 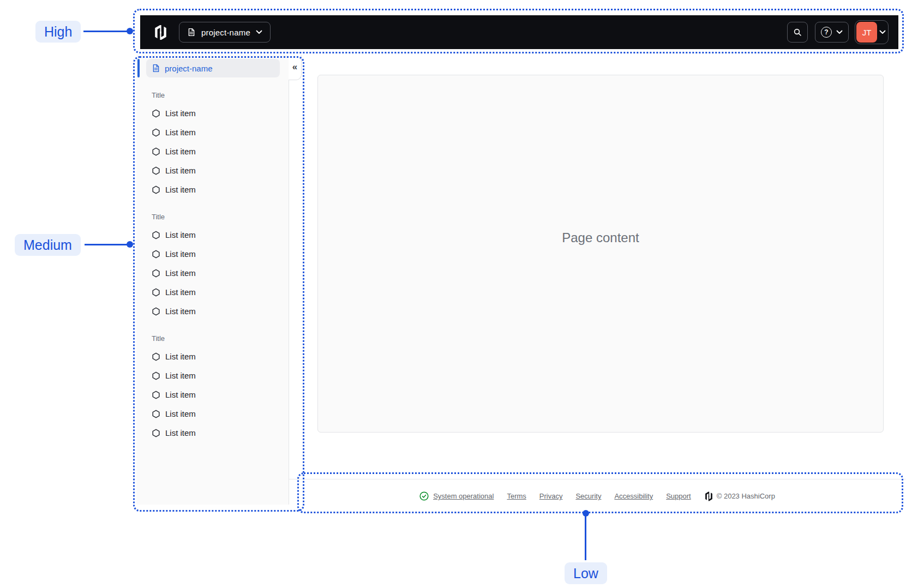 What do you see at coordinates (189, 69) in the screenshot?
I see `sidebar-project-label: project-name` at bounding box center [189, 69].